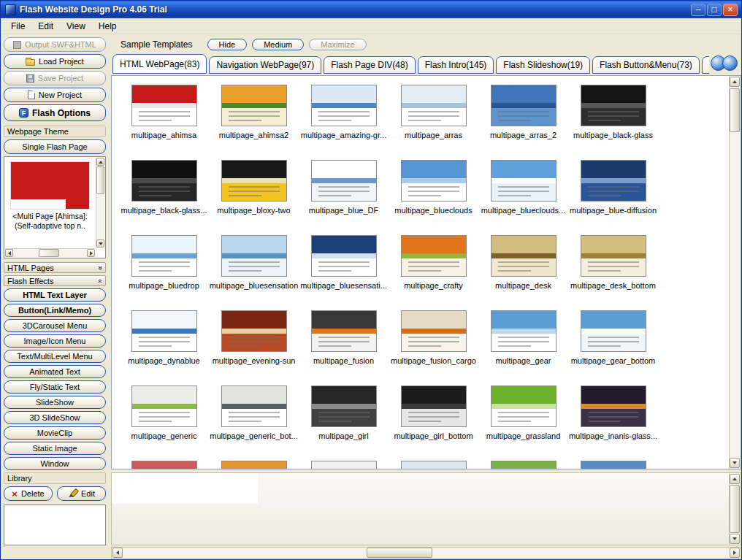 This screenshot has width=742, height=560. What do you see at coordinates (50, 185) in the screenshot?
I see `theme-preview-image` at bounding box center [50, 185].